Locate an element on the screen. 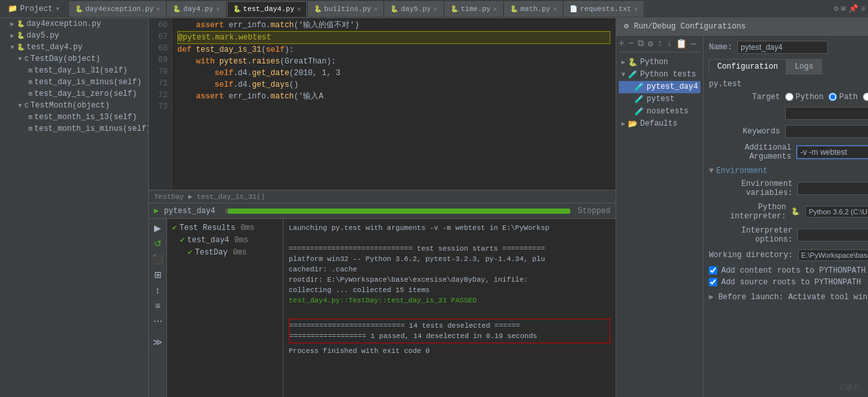 Image resolution: width=868 pixels, height=397 pixels. run-tree-test-day4-time: 0ms is located at coordinates (241, 240).